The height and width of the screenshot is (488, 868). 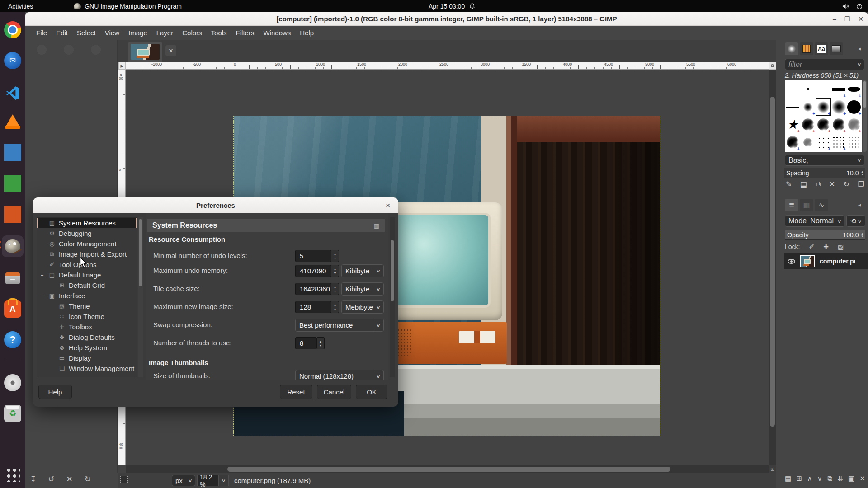 I want to click on merge-layer-icon: ⇊, so click(x=840, y=479).